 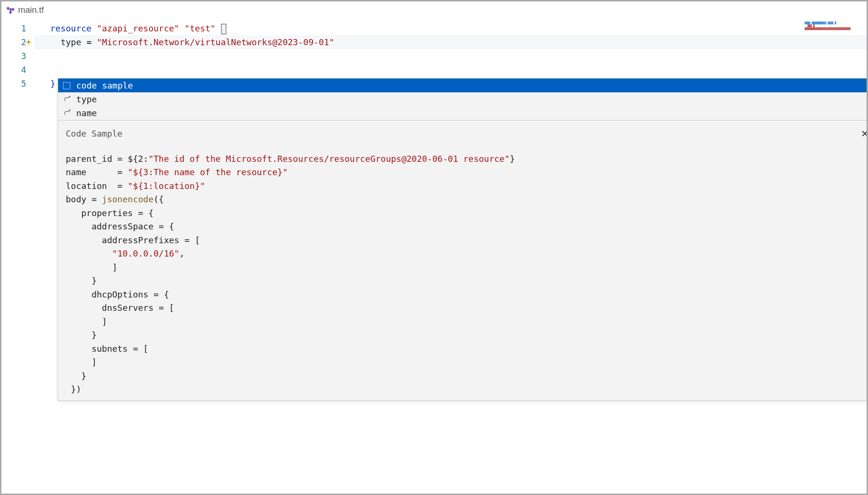 What do you see at coordinates (434, 10) in the screenshot?
I see `tab-bar: main.tf` at bounding box center [434, 10].